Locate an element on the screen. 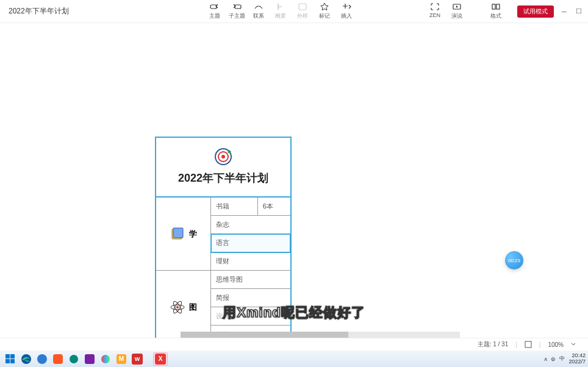  zoom-fit-icon is located at coordinates (528, 344).